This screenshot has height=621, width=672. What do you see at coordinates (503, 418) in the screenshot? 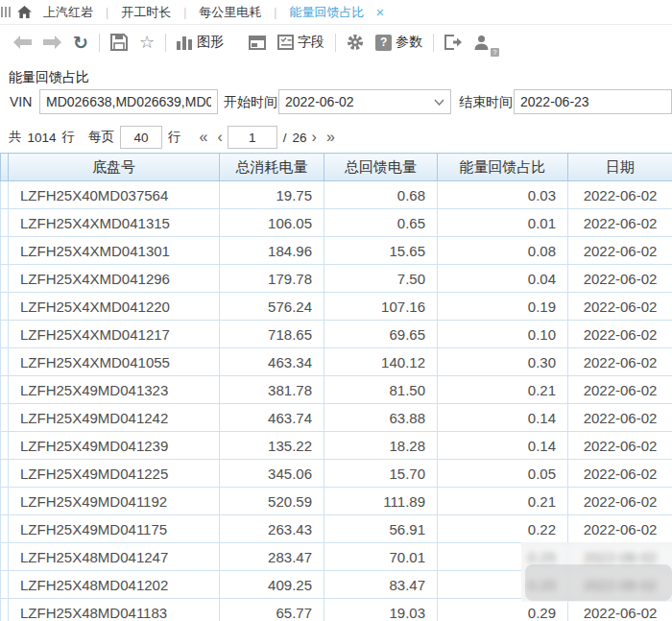
I see `ratio-cell: 0.14` at bounding box center [503, 418].